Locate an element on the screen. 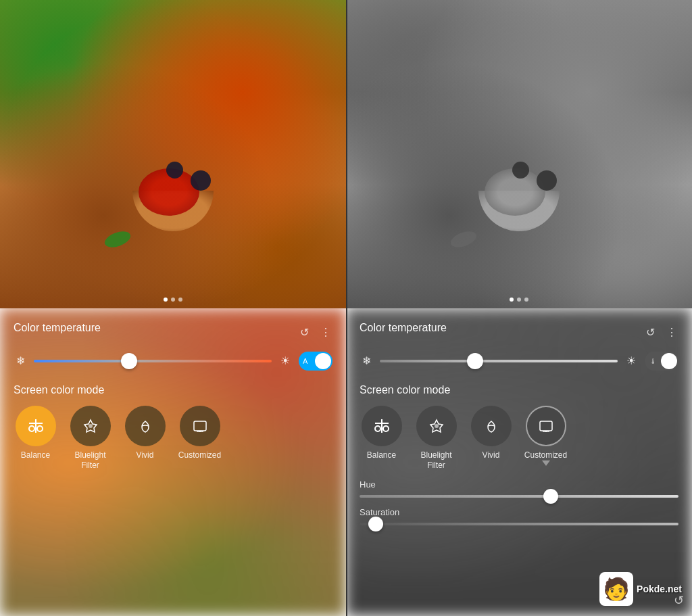 This screenshot has height=616, width=692. right-vivid-icon is located at coordinates (491, 426).